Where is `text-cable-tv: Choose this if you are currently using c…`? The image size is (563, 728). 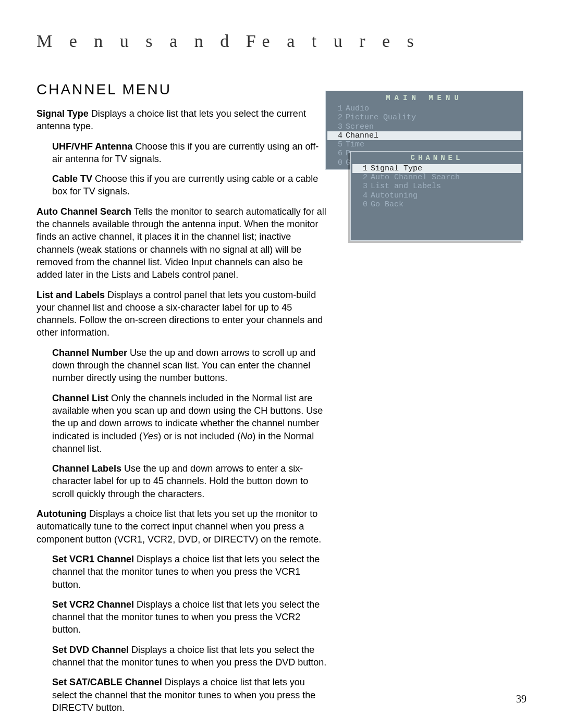
text-cable-tv: Choose this if you are currently using c… is located at coordinates (185, 185).